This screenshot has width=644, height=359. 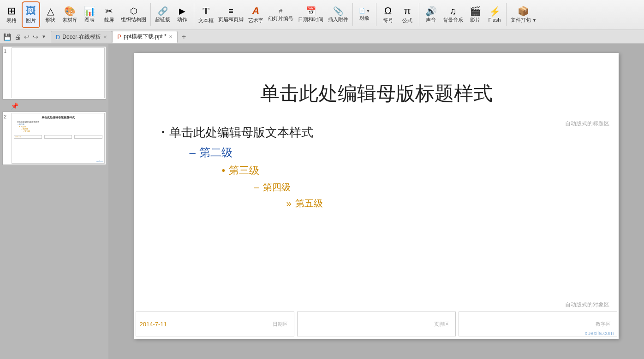 I want to click on bullet5-prefix: », so click(x=289, y=204).